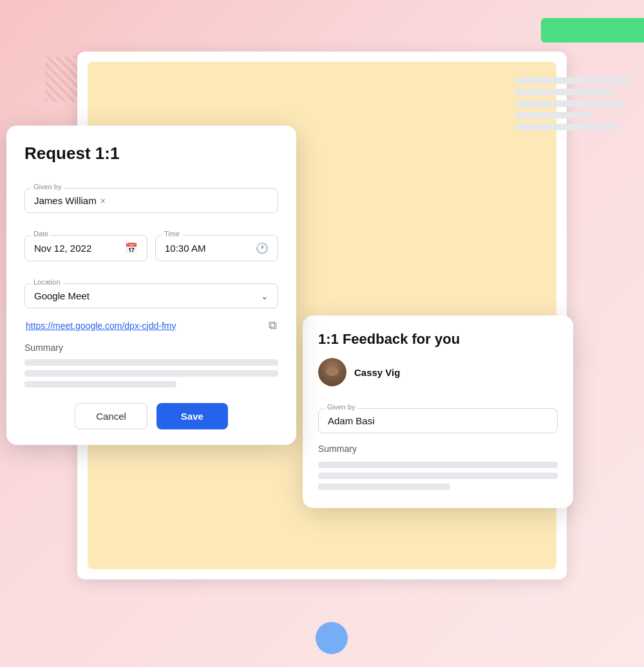  Describe the element at coordinates (438, 476) in the screenshot. I see `feedback-summary-placeholder` at that location.